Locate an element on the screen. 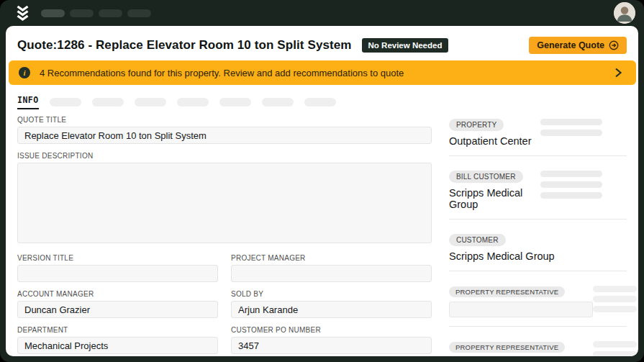  issue-description-label: ISSUE DESCRIPTION is located at coordinates (225, 155).